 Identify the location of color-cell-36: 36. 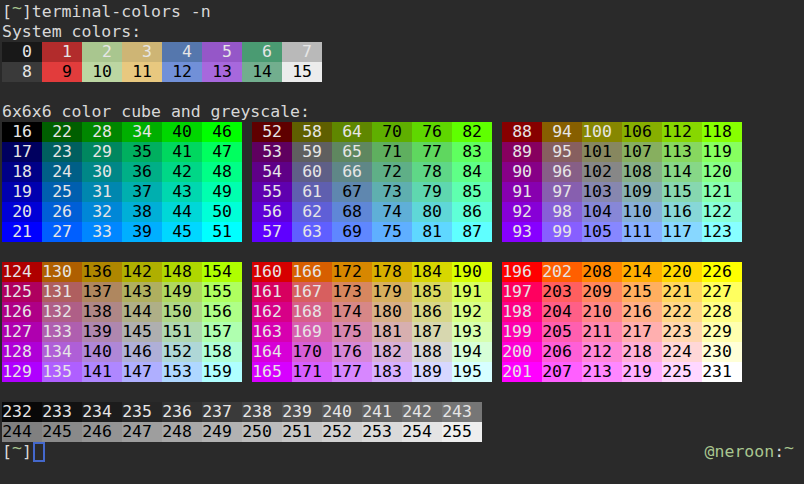
(142, 172).